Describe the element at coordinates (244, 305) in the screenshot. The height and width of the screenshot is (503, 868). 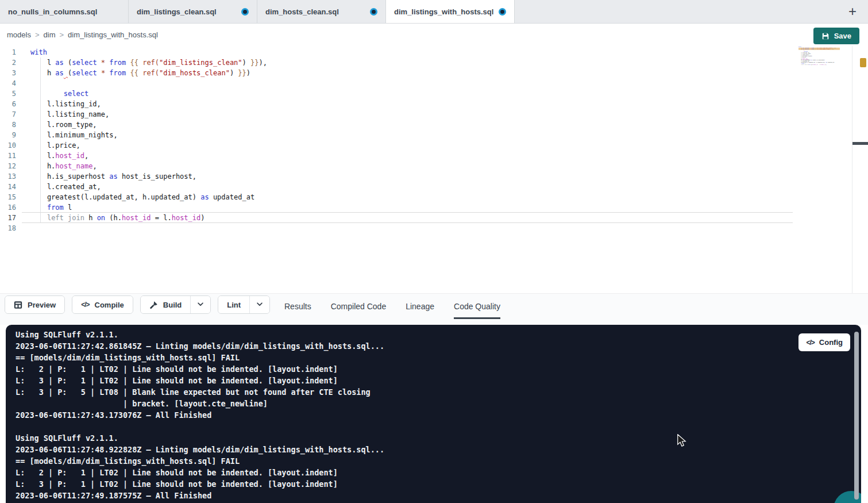
I see `button-group-lint: Lint` at that location.